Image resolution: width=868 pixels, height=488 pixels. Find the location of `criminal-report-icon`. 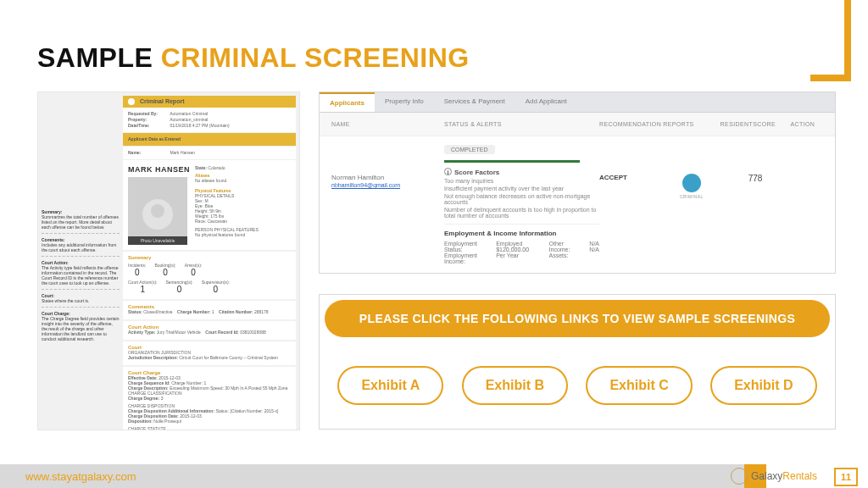

criminal-report-icon is located at coordinates (692, 183).